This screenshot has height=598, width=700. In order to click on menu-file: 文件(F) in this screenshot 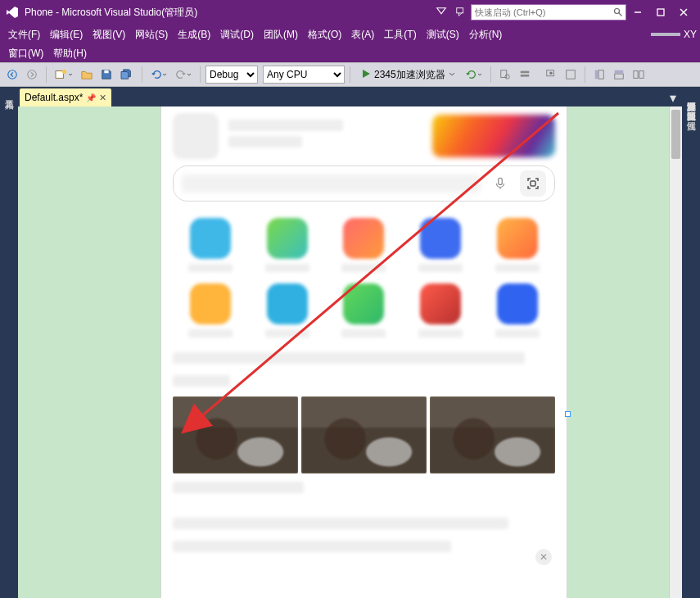, I will do `click(25, 34)`.